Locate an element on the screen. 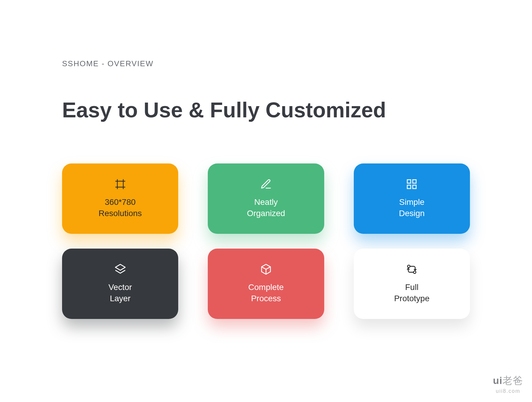 The height and width of the screenshot is (402, 532). card-vector: Vector Layer is located at coordinates (120, 284).